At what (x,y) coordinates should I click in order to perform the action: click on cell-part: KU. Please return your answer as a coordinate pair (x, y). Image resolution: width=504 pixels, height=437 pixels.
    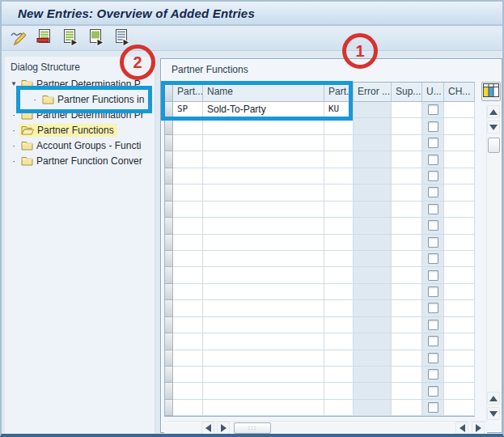
    Looking at the image, I should click on (339, 110).